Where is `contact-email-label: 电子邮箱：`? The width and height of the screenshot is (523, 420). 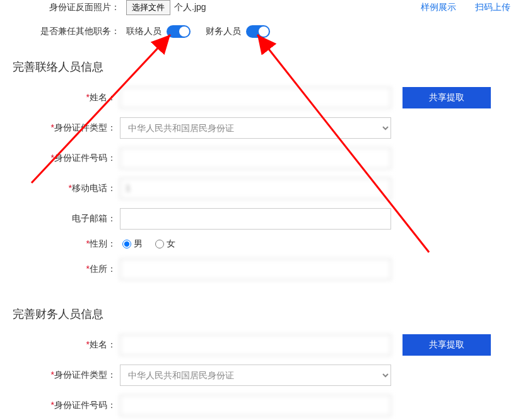 contact-email-label: 电子邮箱： is located at coordinates (66, 219).